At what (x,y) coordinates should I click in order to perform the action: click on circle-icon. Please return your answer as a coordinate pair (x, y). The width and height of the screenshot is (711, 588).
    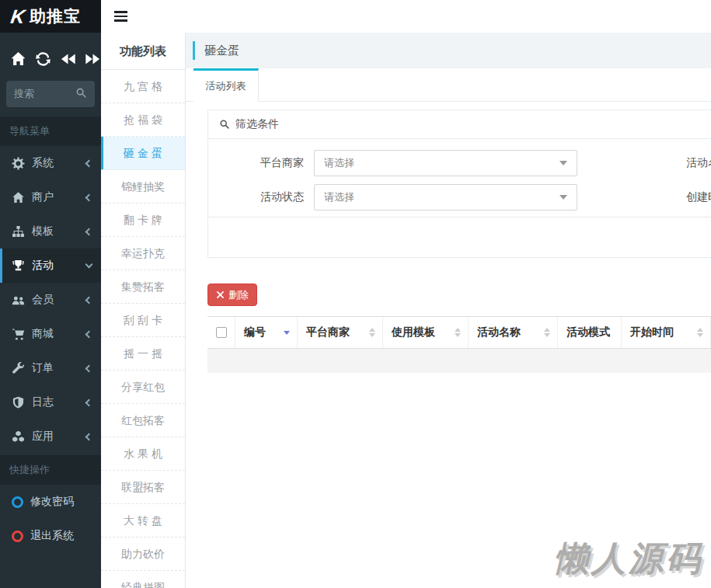
    Looking at the image, I should click on (17, 502).